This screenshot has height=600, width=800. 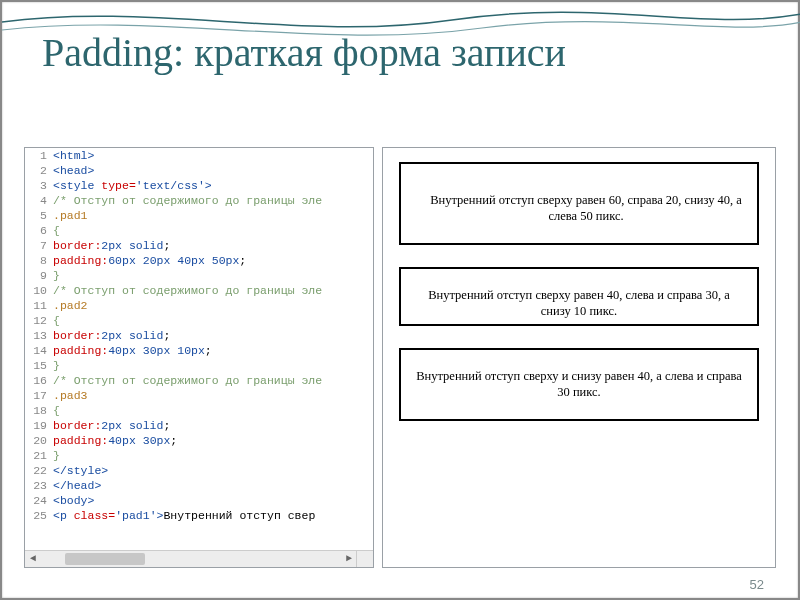 I want to click on line-number: 19, so click(x=39, y=426).